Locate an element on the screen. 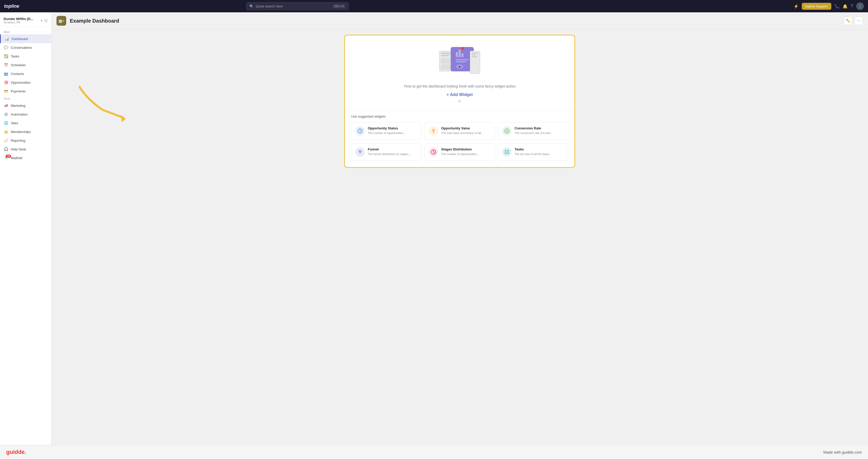  conversations-icon: 💬 is located at coordinates (6, 48).